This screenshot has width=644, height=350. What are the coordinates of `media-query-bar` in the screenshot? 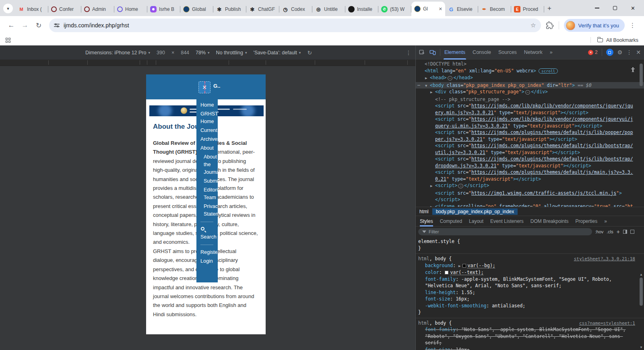 It's located at (208, 63).